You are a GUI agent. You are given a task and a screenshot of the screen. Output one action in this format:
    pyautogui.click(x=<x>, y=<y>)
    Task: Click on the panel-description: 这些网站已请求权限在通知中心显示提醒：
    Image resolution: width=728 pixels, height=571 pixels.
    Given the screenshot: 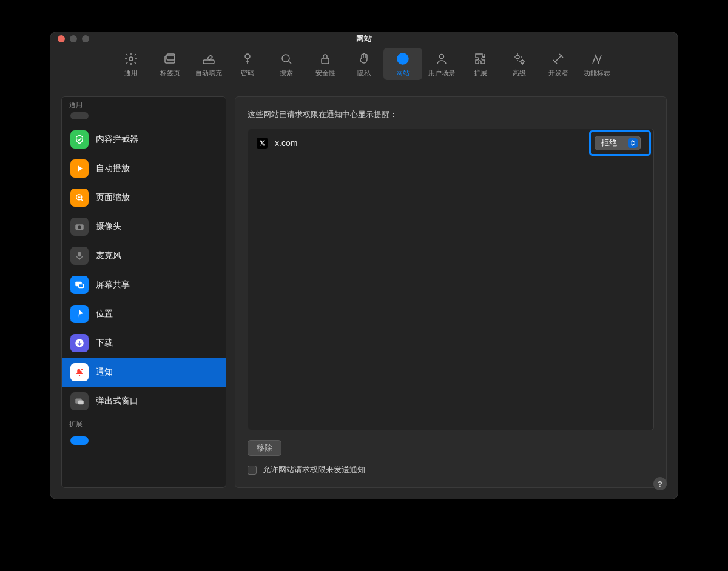 What is the action you would take?
    pyautogui.click(x=451, y=115)
    